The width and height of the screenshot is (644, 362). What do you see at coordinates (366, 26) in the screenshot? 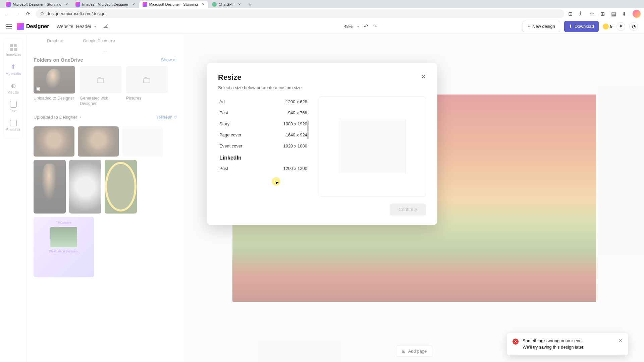
I see `undo-icon: ↶` at bounding box center [366, 26].